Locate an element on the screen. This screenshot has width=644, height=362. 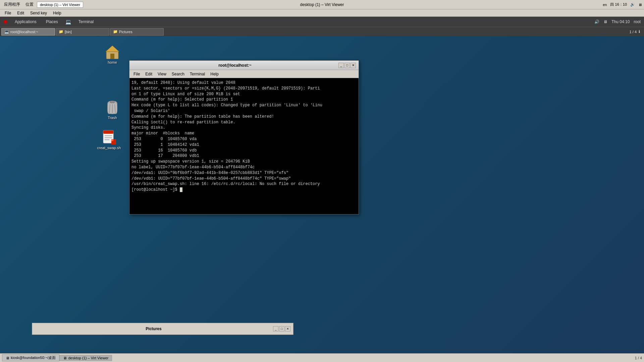
terminal-line: major minor #blocks name is located at coordinates (244, 133).